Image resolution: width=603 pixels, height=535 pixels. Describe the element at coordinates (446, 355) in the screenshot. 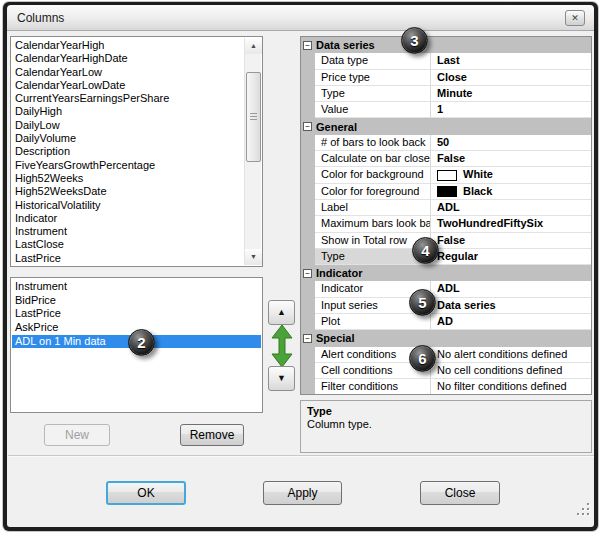

I see `property-row: Alert conditionsNo alert conditions defi…` at that location.